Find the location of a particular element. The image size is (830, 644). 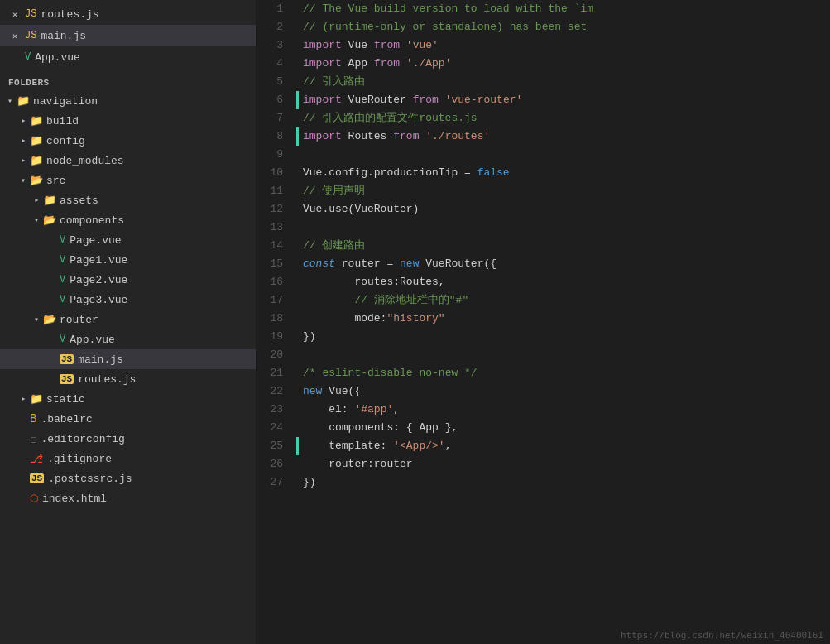

js-file-icon: JS is located at coordinates (66, 359).